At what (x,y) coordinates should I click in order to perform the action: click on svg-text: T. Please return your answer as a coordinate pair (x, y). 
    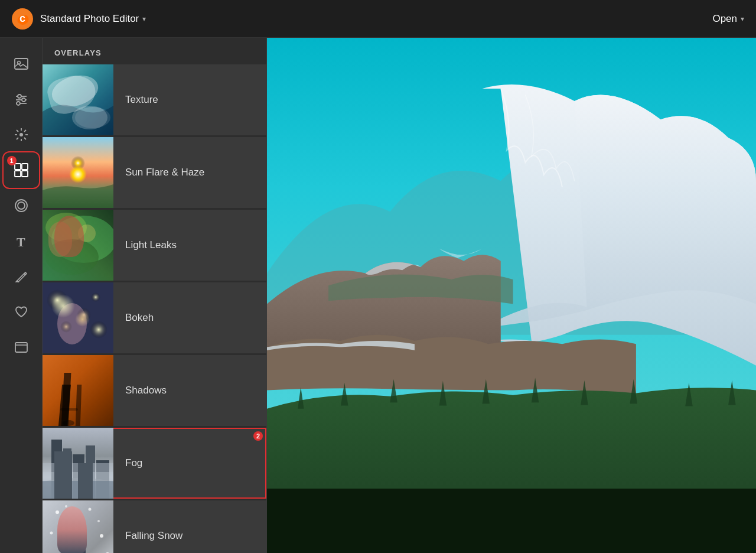
    Looking at the image, I should click on (21, 242).